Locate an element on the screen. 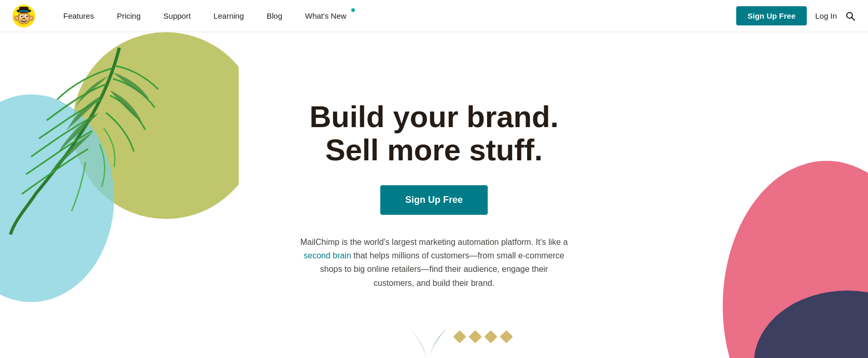 The height and width of the screenshot is (358, 868). logo is located at coordinates (24, 16).